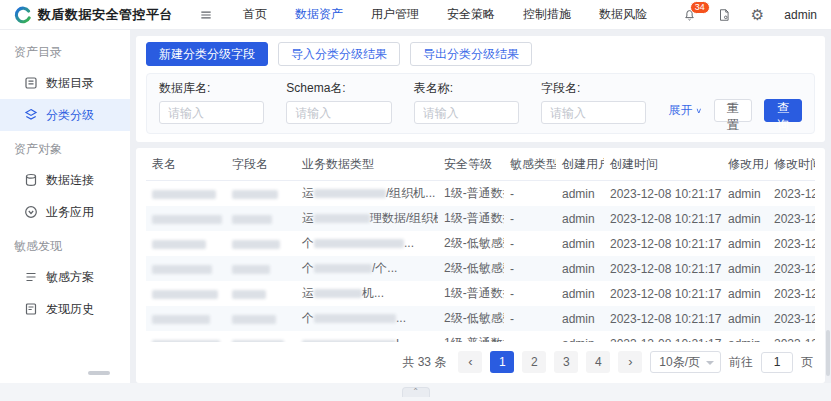  I want to click on page-button-3: 3, so click(566, 362).